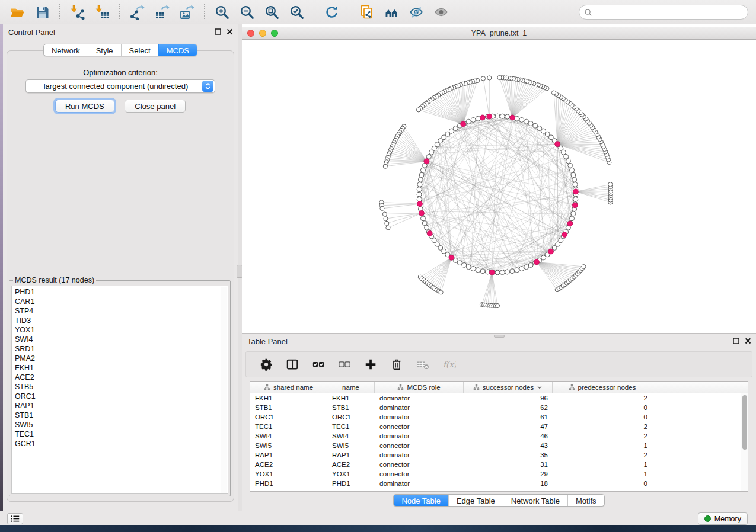  Describe the element at coordinates (378, 528) in the screenshot. I see `desktop-wallpaper-bottom` at that location.